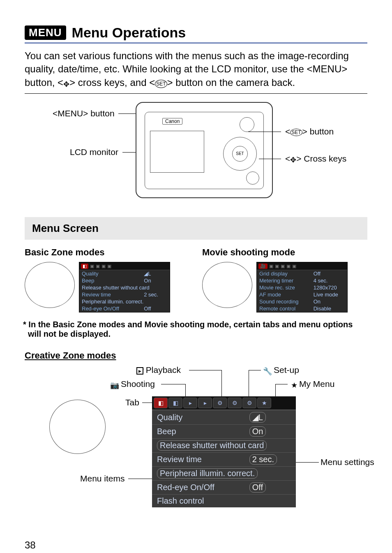  What do you see at coordinates (132, 384) in the screenshot?
I see `callout-shooting: Shooting` at bounding box center [132, 384].